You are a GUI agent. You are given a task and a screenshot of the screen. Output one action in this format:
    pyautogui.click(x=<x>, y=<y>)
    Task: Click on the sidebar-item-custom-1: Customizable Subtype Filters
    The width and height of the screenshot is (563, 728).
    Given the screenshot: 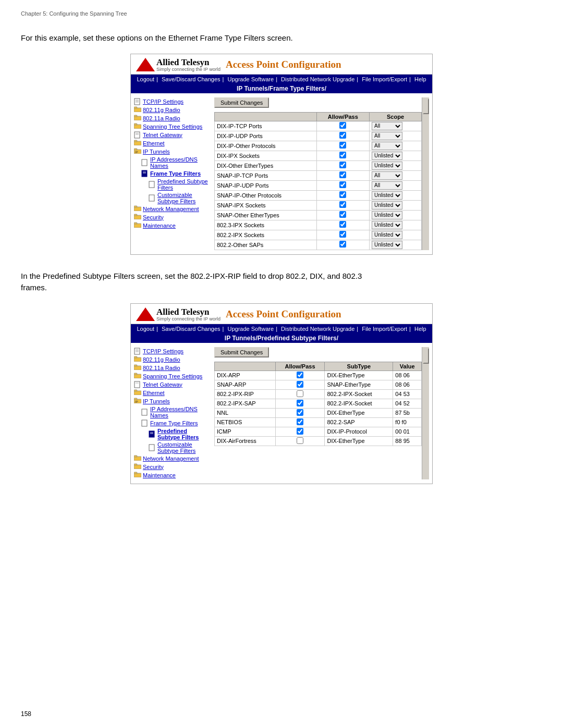 What is the action you would take?
    pyautogui.click(x=180, y=198)
    